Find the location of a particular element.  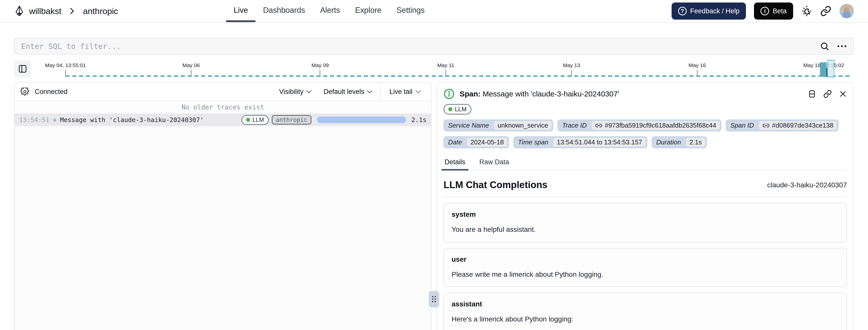

connection-status: Connected is located at coordinates (44, 92).